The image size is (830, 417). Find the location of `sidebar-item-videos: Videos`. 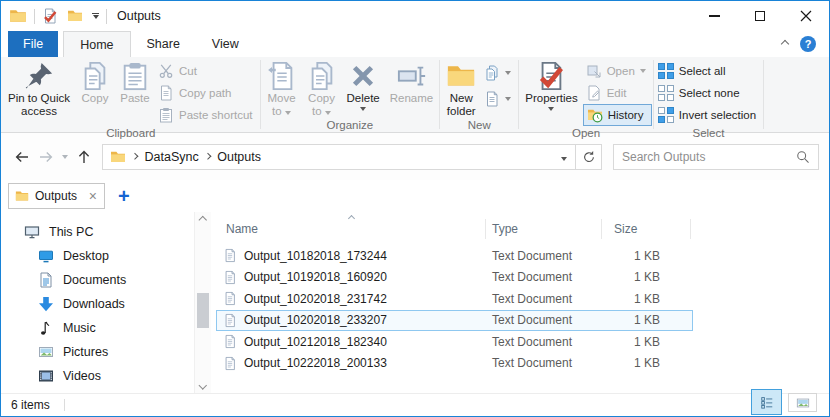

sidebar-item-videos: Videos is located at coordinates (108, 376).